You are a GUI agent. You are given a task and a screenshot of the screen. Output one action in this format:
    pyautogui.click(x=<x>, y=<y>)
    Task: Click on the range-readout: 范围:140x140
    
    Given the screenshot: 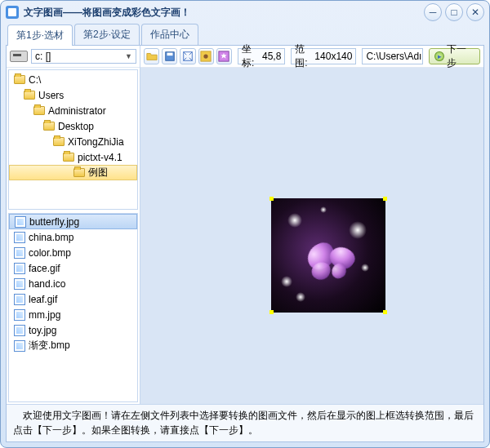 What is the action you would take?
    pyautogui.click(x=323, y=56)
    